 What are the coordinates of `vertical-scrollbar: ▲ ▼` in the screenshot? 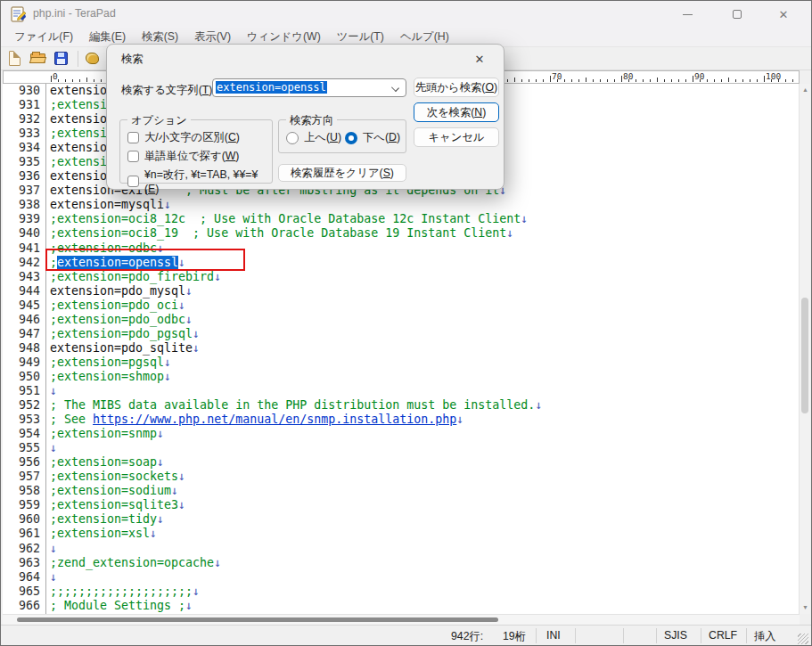 It's located at (804, 349).